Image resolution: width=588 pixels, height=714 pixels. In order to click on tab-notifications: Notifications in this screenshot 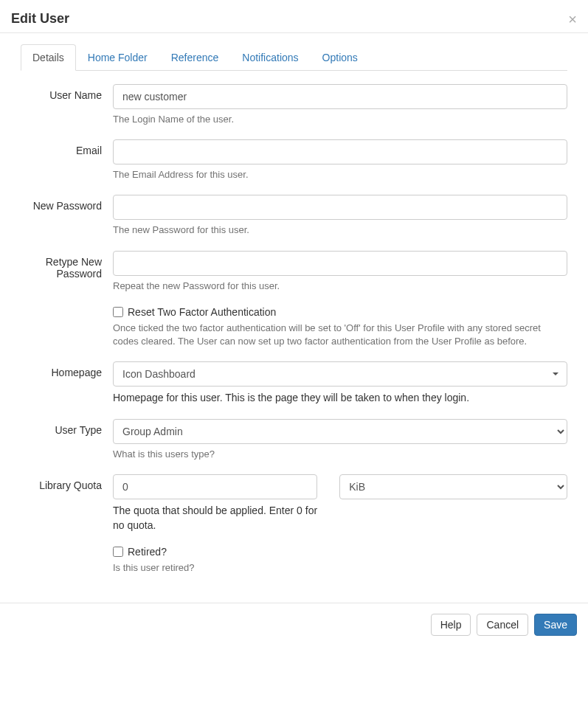, I will do `click(270, 58)`.